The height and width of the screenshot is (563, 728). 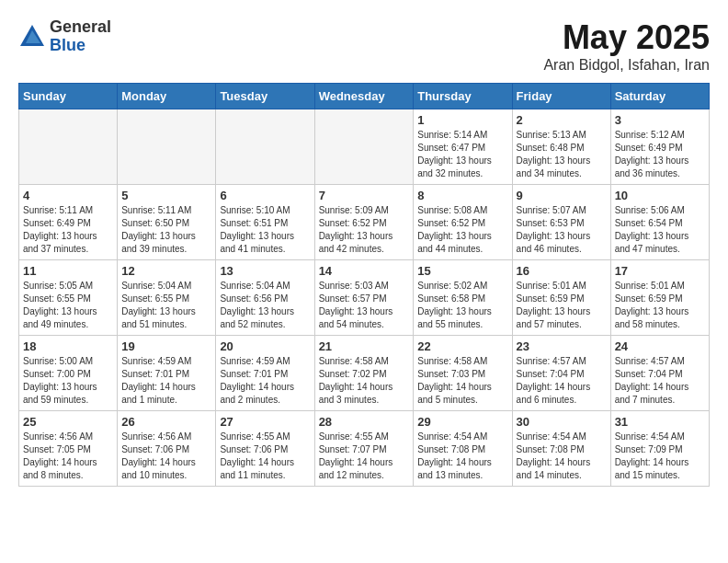 I want to click on day-info: Sunrise: 4:58 AM Sunset: 7:02 PM Dayligh…, so click(x=364, y=381).